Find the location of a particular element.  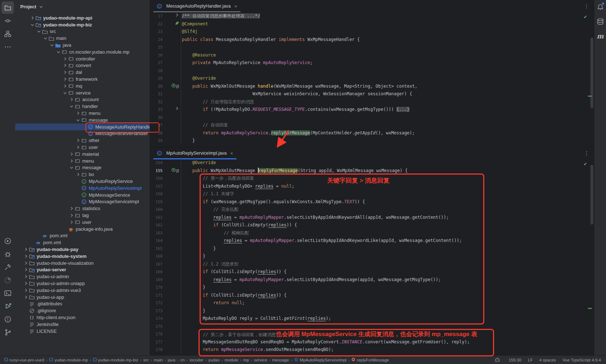

tree-item-MpAutoReplyServiceImpl: CMpAutoReplyServiceImpl is located at coordinates (83, 188).